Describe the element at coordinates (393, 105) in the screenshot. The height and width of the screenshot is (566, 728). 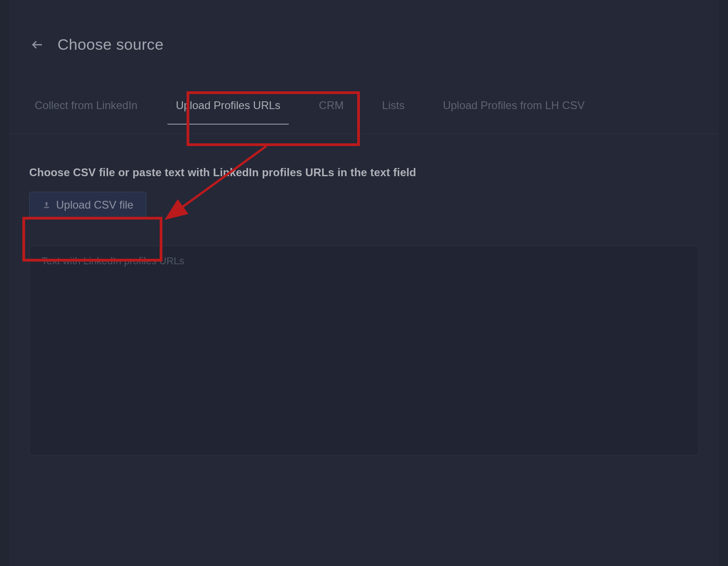
I see `tab-lists: Lists` at that location.